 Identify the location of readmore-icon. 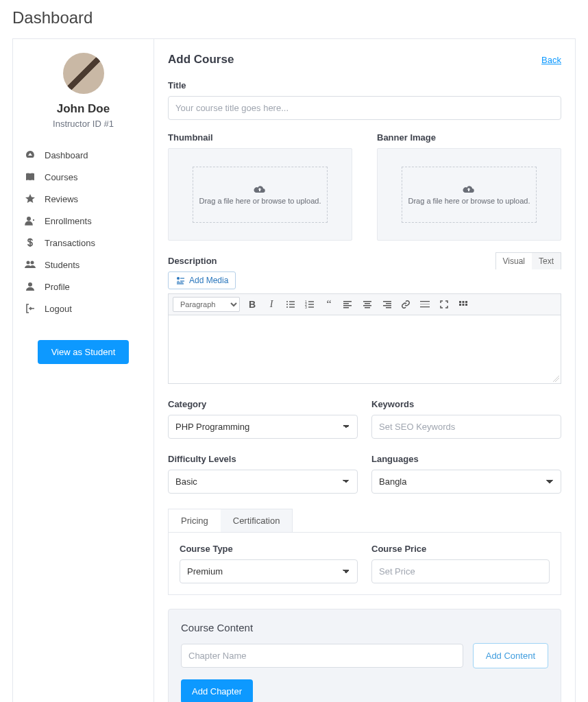
(425, 304).